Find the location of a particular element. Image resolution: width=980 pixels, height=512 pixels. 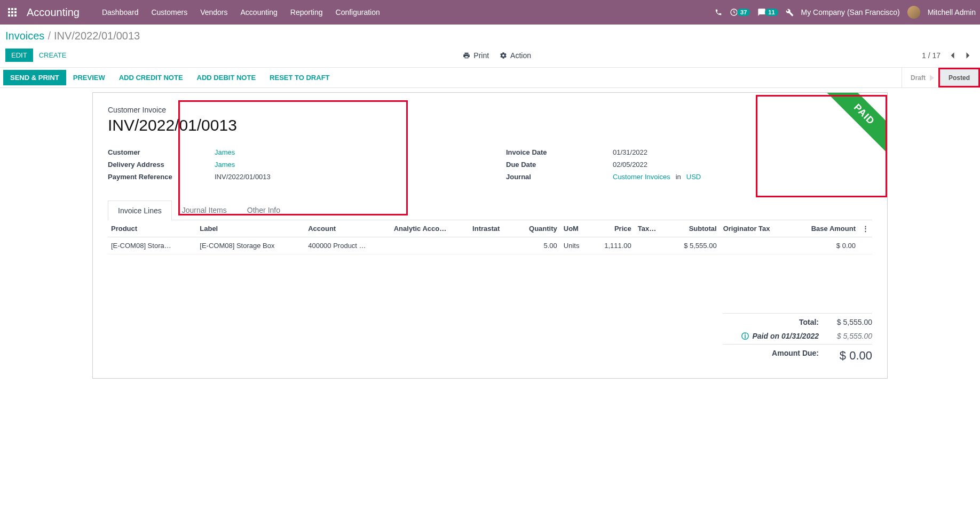

th-price: Price is located at coordinates (612, 229).